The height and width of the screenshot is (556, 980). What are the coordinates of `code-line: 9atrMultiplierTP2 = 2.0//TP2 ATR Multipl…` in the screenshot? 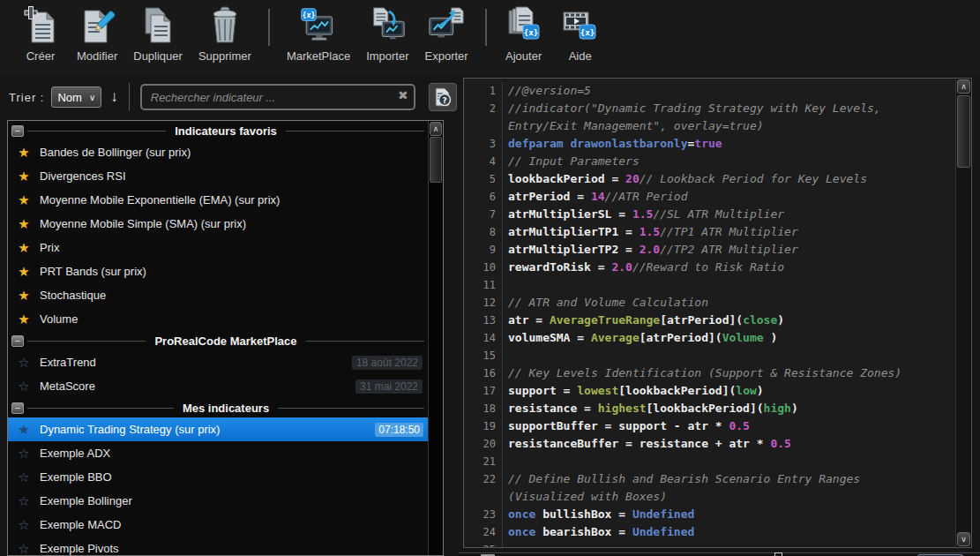 It's located at (709, 250).